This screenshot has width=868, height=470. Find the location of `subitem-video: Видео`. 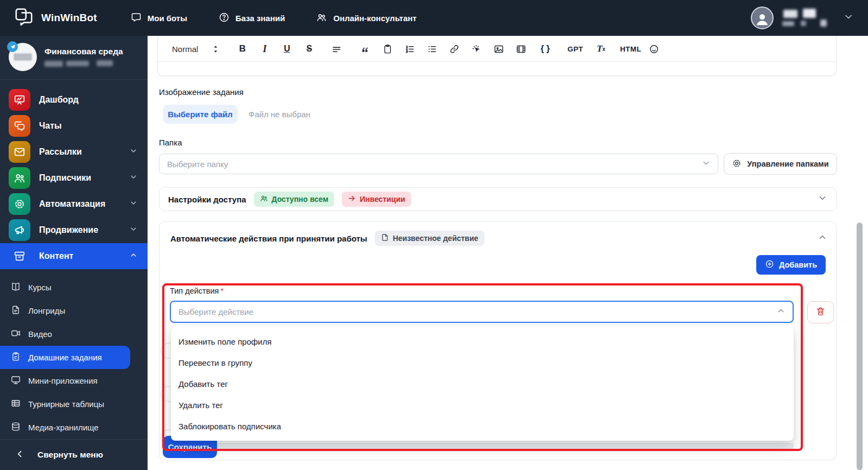

subitem-video: Видео is located at coordinates (74, 334).